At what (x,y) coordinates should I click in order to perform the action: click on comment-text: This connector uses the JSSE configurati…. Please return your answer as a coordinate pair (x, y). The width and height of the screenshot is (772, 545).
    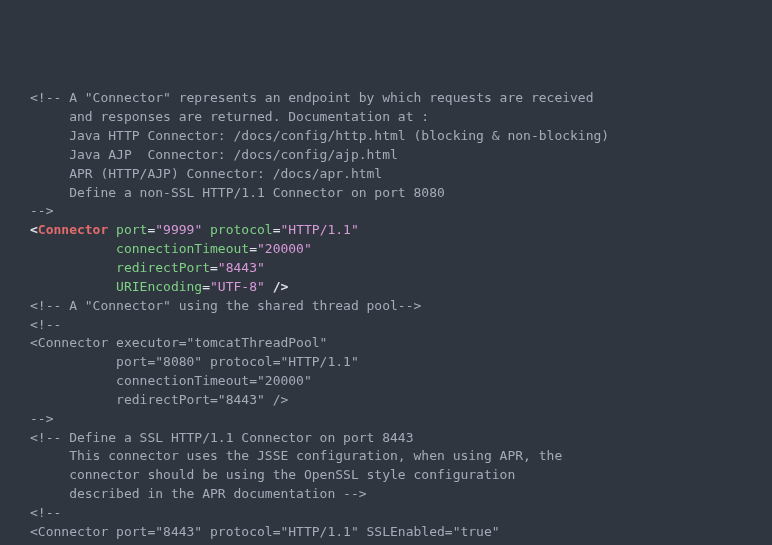
    Looking at the image, I should click on (296, 456).